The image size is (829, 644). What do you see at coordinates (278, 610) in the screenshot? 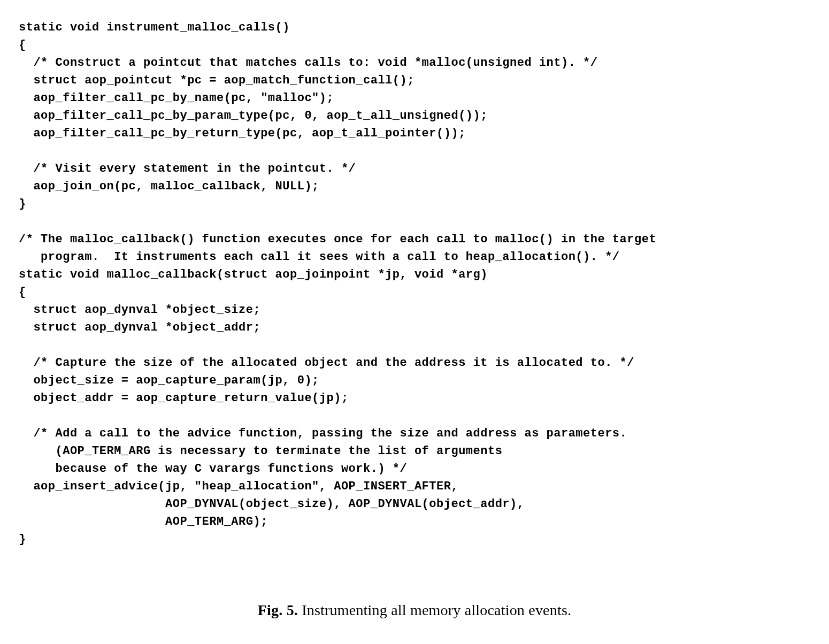
I see `figure-label: Fig. 5.` at bounding box center [278, 610].